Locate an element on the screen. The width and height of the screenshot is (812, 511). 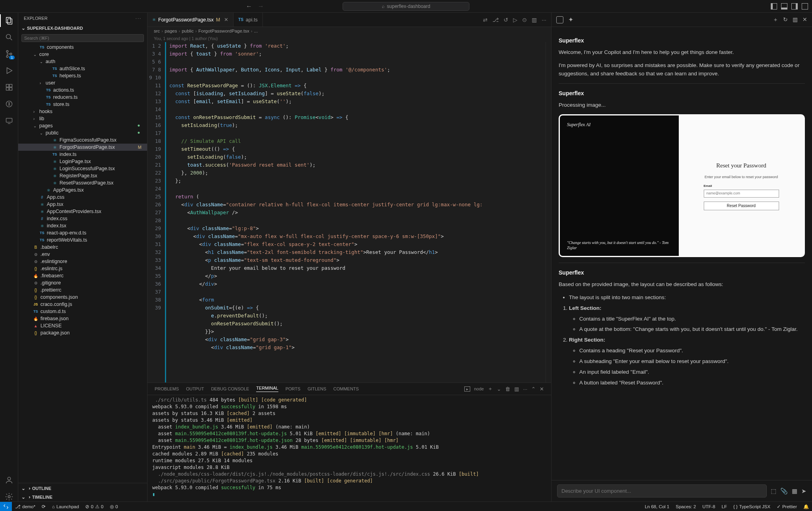
terminal-add-icon: ＋ is located at coordinates (490, 389).